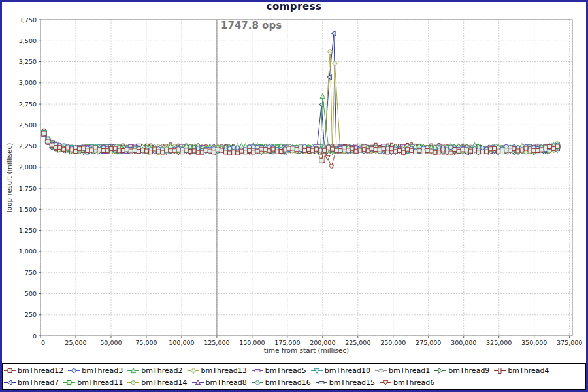 The image size is (588, 392). I want to click on svg-text: 350,000, so click(534, 342).